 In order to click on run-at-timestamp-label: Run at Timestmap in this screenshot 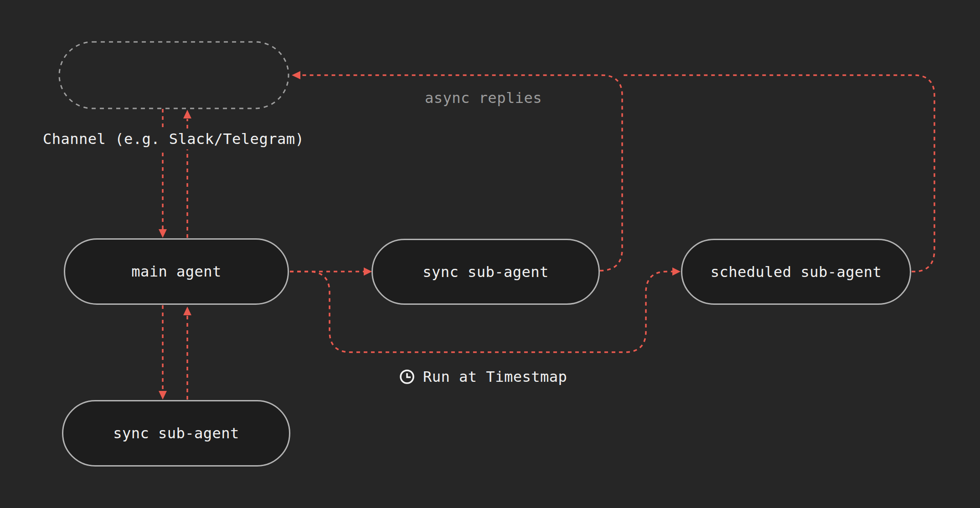, I will do `click(495, 377)`.